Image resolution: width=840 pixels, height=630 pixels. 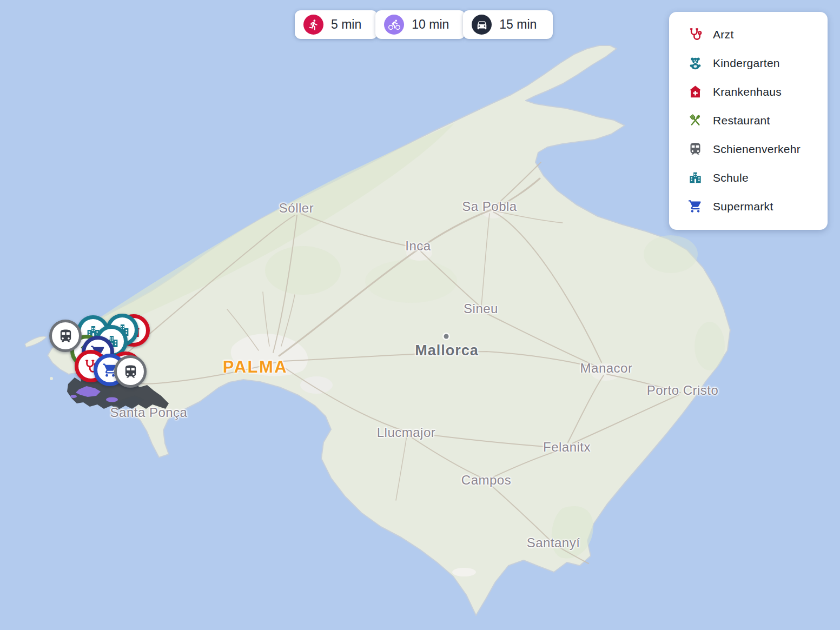 What do you see at coordinates (554, 543) in the screenshot?
I see `map-label-santanyi: Santanyí` at bounding box center [554, 543].